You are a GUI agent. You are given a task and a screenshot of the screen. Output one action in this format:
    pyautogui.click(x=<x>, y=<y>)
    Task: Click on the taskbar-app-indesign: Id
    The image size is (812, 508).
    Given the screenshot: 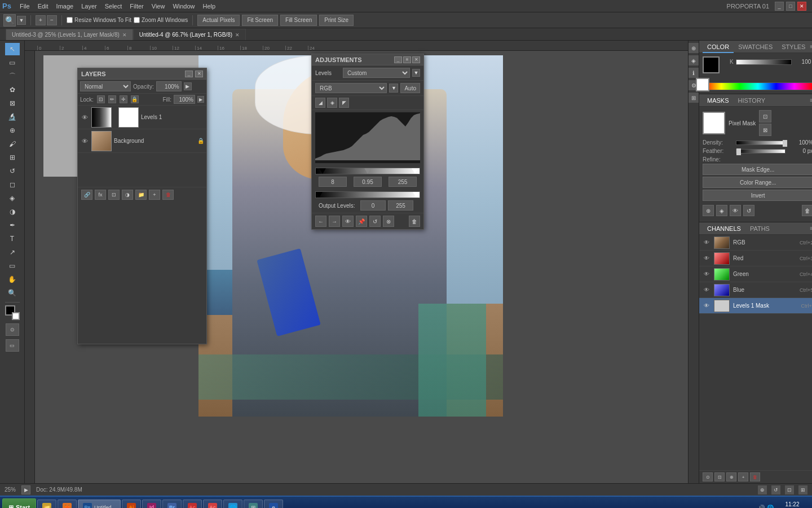 What is the action you would take?
    pyautogui.click(x=152, y=503)
    